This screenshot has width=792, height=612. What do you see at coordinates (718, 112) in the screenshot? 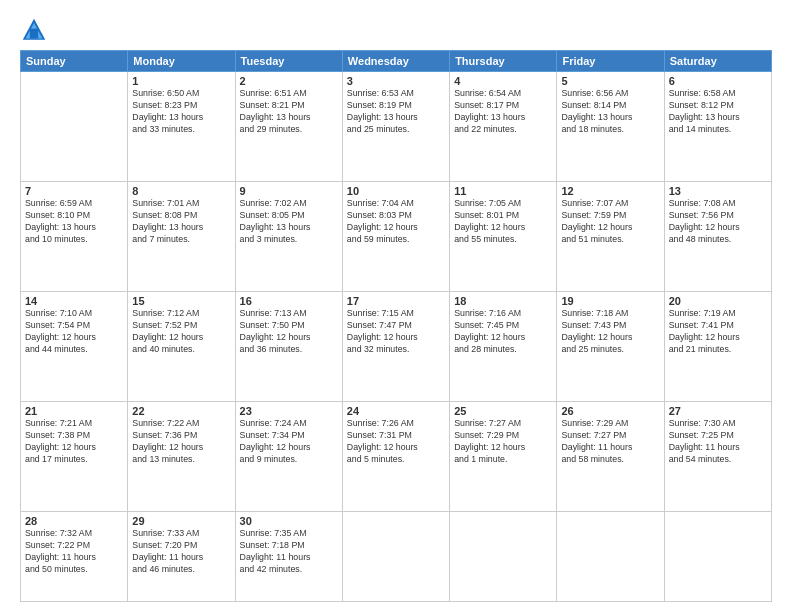
I see `cell-info: Sunrise: 6:58 AM Sunset: 8:12 PM Dayligh…` at bounding box center [718, 112].